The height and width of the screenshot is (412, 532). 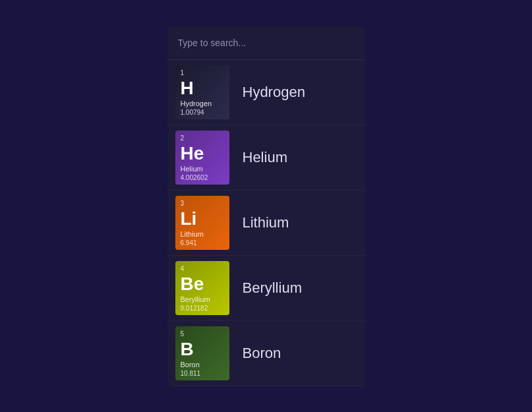 What do you see at coordinates (274, 92) in the screenshot?
I see `element-fullname-hydrogen: Hydrogen` at bounding box center [274, 92].